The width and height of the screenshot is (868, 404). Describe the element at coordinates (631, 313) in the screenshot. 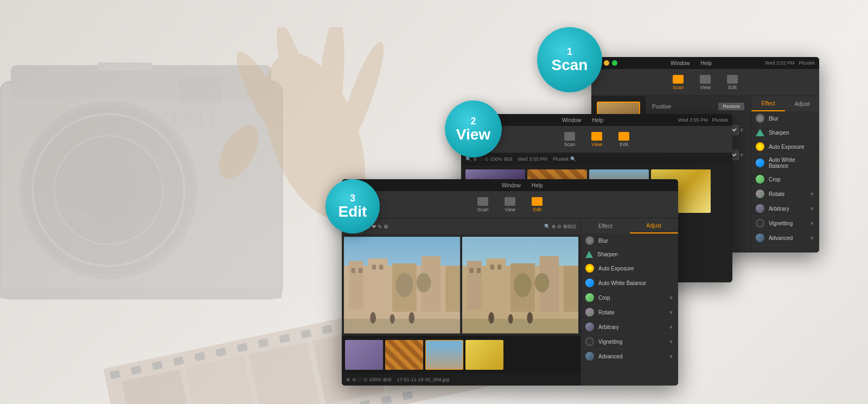

I see `edit-rotate-label: Rotate` at that location.